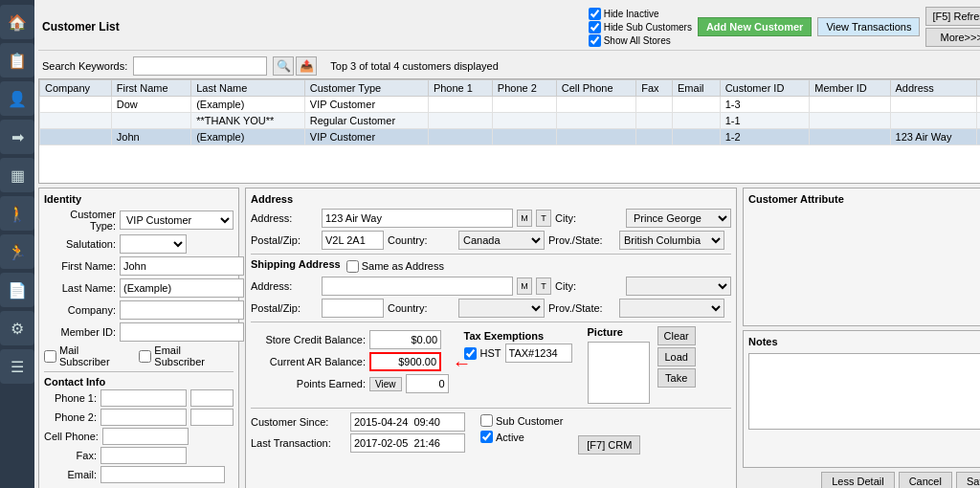  Describe the element at coordinates (144, 455) in the screenshot. I see `fax-input` at that location.